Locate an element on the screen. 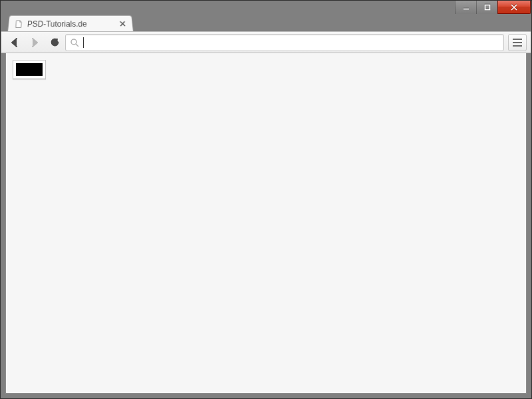 The width and height of the screenshot is (532, 399). tab-strip: PSD-Tutorials.de is located at coordinates (266, 23).